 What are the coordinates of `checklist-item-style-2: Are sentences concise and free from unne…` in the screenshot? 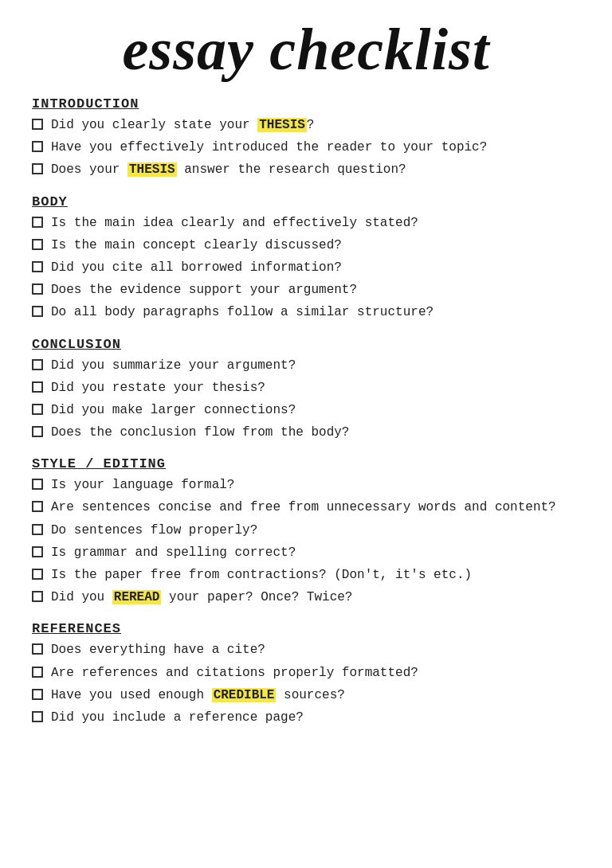 It's located at (306, 508).